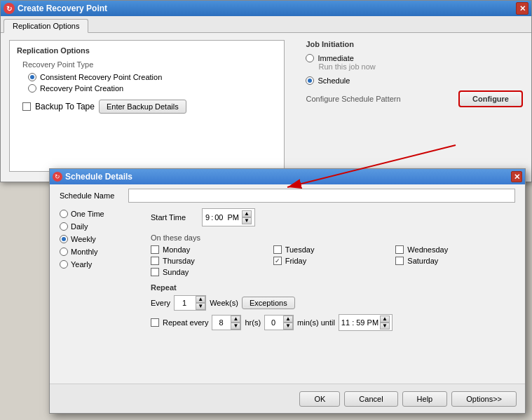 The height and width of the screenshot is (420, 532). What do you see at coordinates (190, 303) in the screenshot?
I see `every-spinner: ▲ ▼` at bounding box center [190, 303].